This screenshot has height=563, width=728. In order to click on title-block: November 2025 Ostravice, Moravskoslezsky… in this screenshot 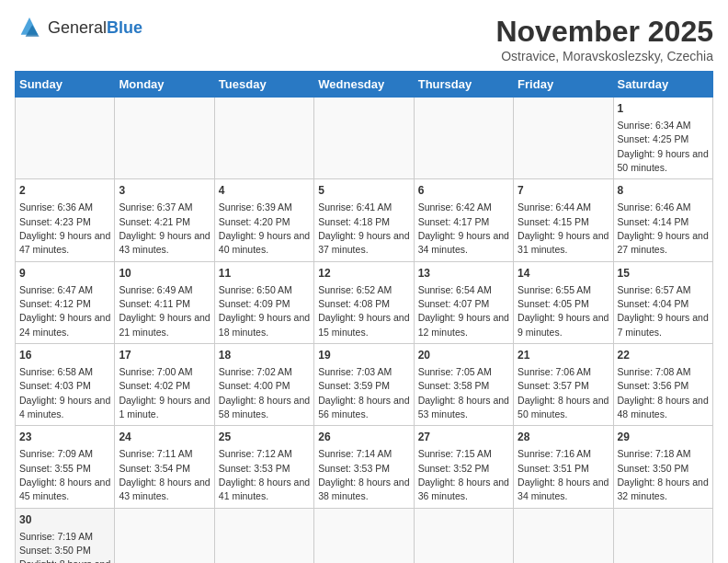, I will do `click(605, 39)`.